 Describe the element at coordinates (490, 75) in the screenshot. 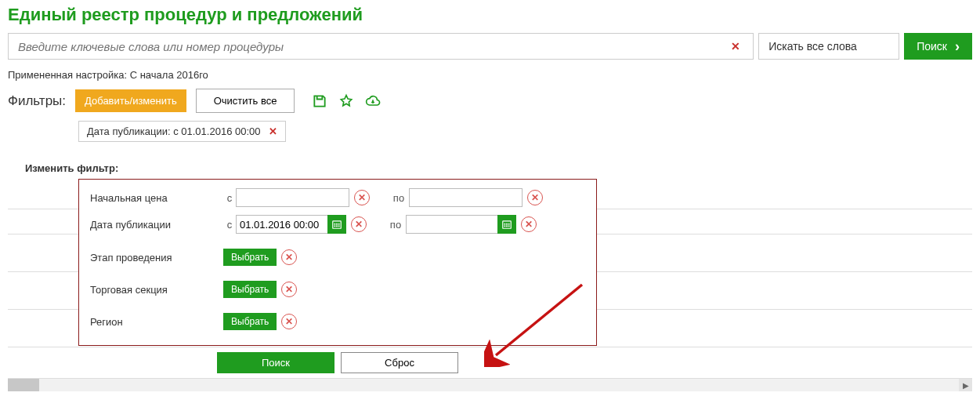

I see `applied-setting-text: Примененная настройка: С начала 2016го` at that location.